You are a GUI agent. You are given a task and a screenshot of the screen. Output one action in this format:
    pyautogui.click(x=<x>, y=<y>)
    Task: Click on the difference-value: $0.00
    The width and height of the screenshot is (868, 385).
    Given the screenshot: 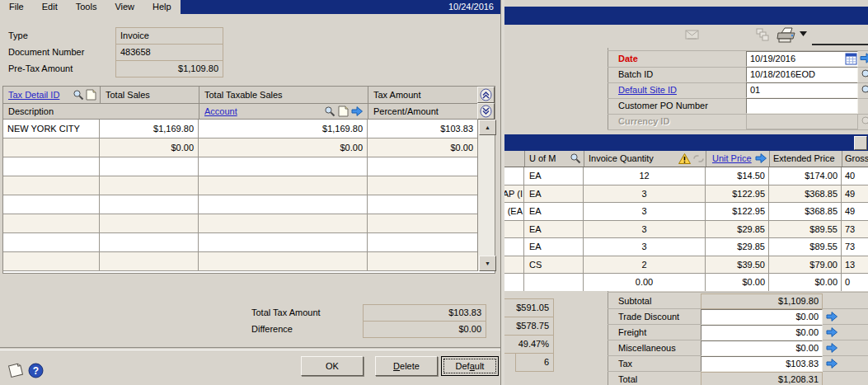 What is the action you would take?
    pyautogui.click(x=425, y=330)
    